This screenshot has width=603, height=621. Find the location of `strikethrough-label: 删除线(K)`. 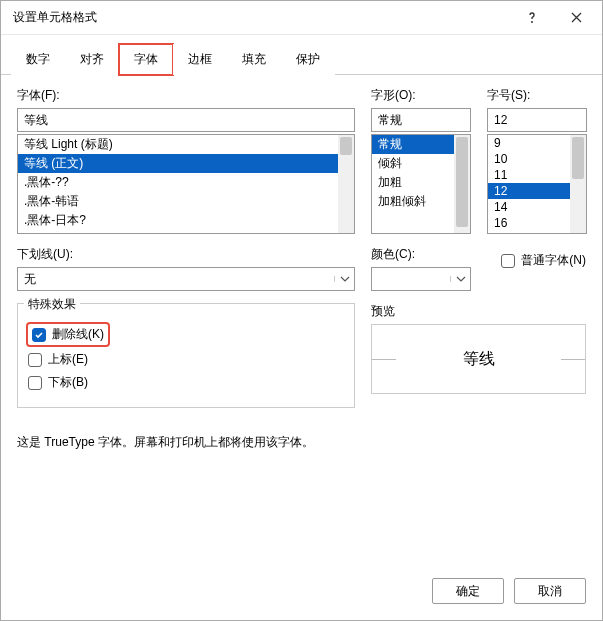

strikethrough-label: 删除线(K) is located at coordinates (78, 334).